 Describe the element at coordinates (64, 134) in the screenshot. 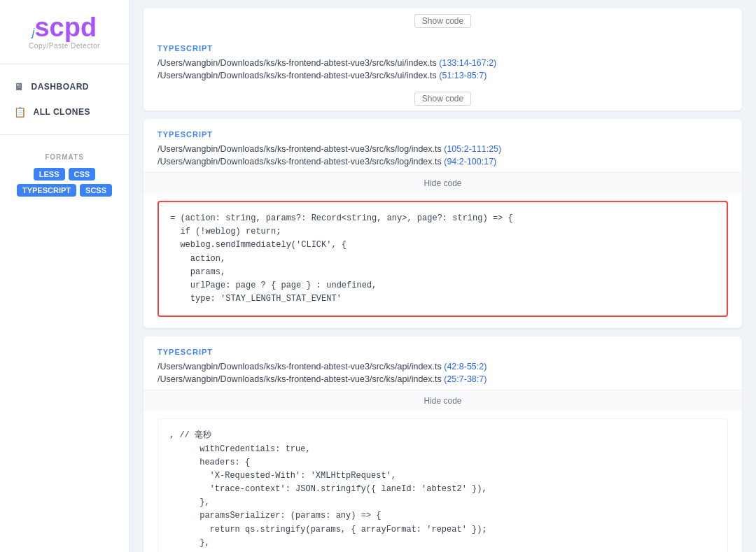

I see `formats-divider` at that location.